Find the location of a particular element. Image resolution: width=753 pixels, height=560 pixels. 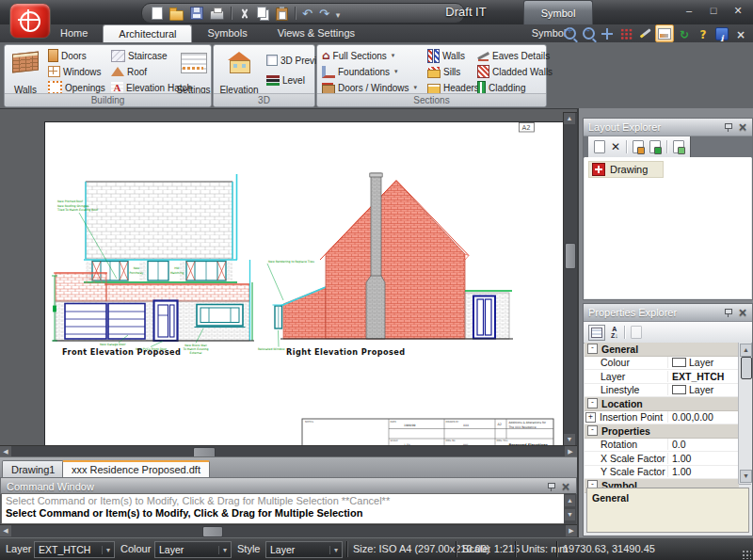

windows-button: Windows is located at coordinates (75, 72).